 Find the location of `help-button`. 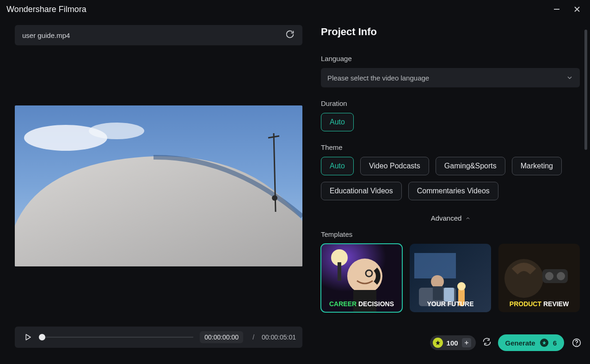

help-button is located at coordinates (577, 343).